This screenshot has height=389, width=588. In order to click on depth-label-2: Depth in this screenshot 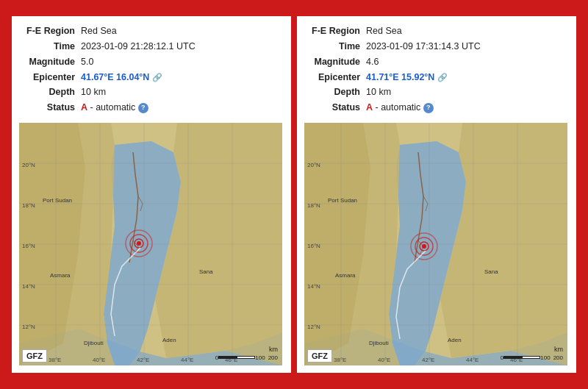, I will do `click(334, 93)`.